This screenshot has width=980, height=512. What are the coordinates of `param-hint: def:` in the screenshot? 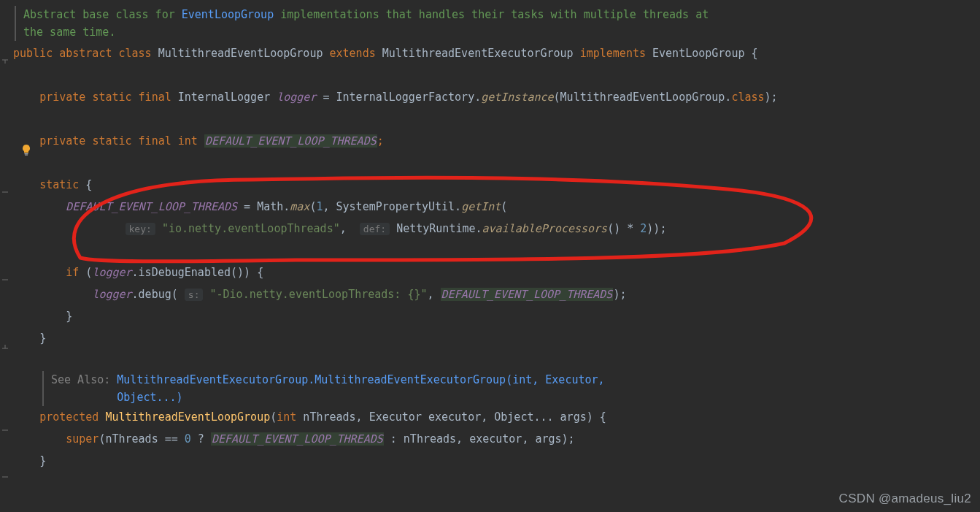 It's located at (375, 229).